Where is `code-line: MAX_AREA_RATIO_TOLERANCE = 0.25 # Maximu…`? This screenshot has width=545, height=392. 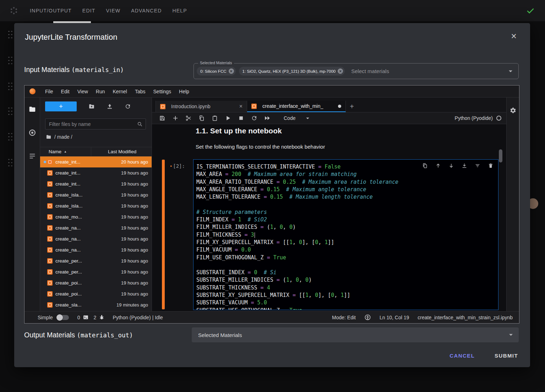
code-line: MAX_AREA_RATIO_TOLERANCE = 0.25 # Maximu… is located at coordinates (346, 182).